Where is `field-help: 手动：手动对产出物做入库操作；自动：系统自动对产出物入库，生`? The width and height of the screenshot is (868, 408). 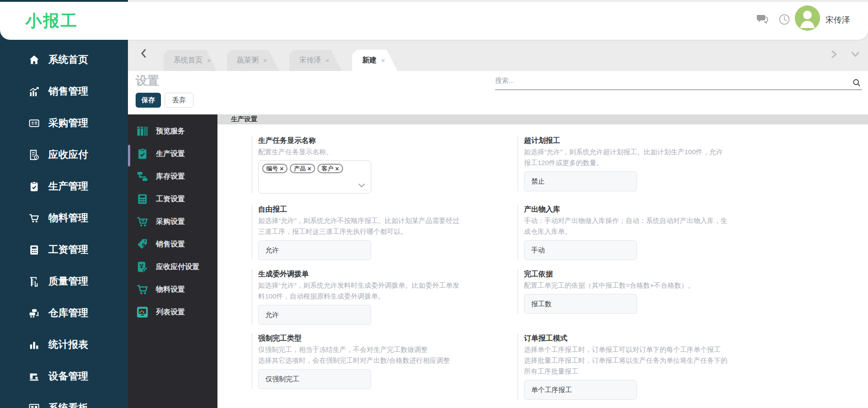
field-help: 手动：手动对产出物做入库操作；自动：系统自动对产出物入库，生 is located at coordinates (652, 221).